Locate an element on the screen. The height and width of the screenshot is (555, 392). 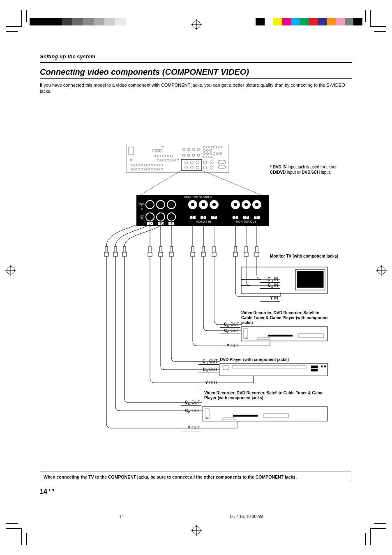
sig: Y IN is located at coordinates (266, 298).